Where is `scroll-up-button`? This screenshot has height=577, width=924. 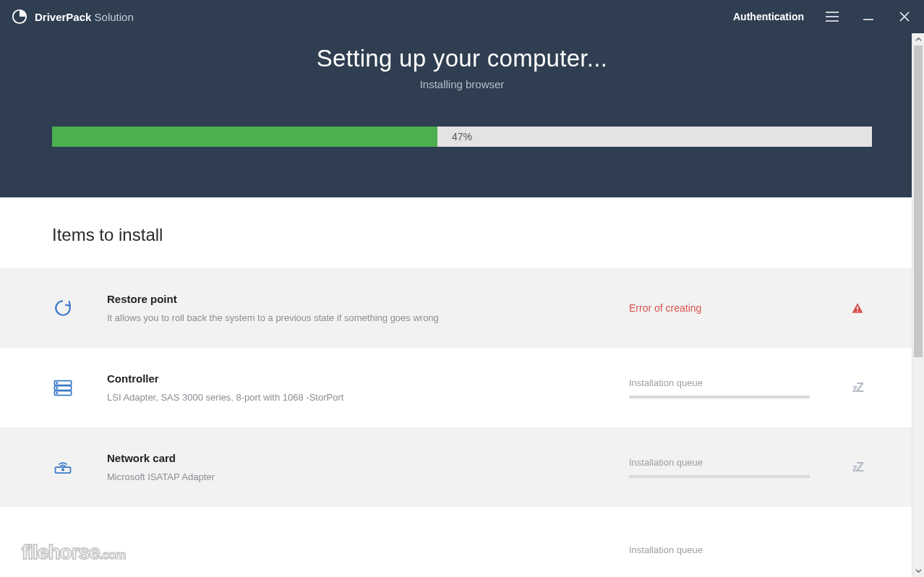 scroll-up-button is located at coordinates (918, 39).